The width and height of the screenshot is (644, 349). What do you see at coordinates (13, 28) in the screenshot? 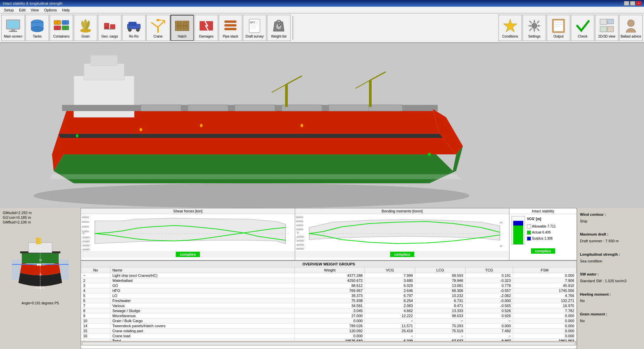
I see `toolbar-main-screen: Main screen` at bounding box center [13, 28].